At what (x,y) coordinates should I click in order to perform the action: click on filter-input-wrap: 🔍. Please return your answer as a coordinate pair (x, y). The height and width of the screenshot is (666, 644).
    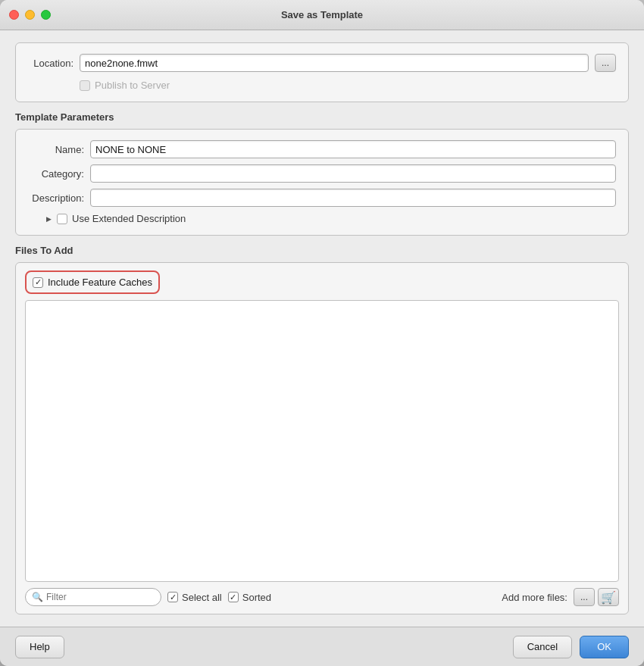
    Looking at the image, I should click on (93, 597).